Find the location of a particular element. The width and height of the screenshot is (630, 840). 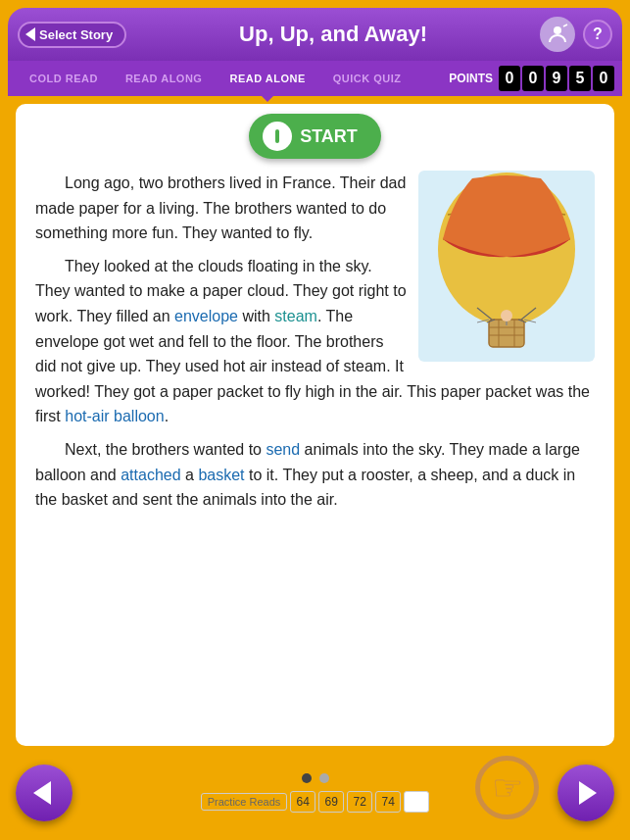

header-icons: ? is located at coordinates (576, 34).